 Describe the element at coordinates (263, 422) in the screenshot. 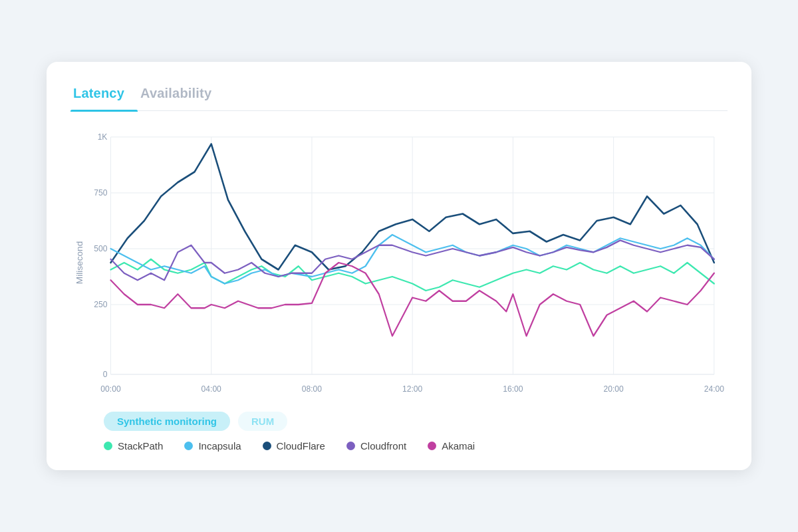

I see `filter-rum: RUM` at that location.